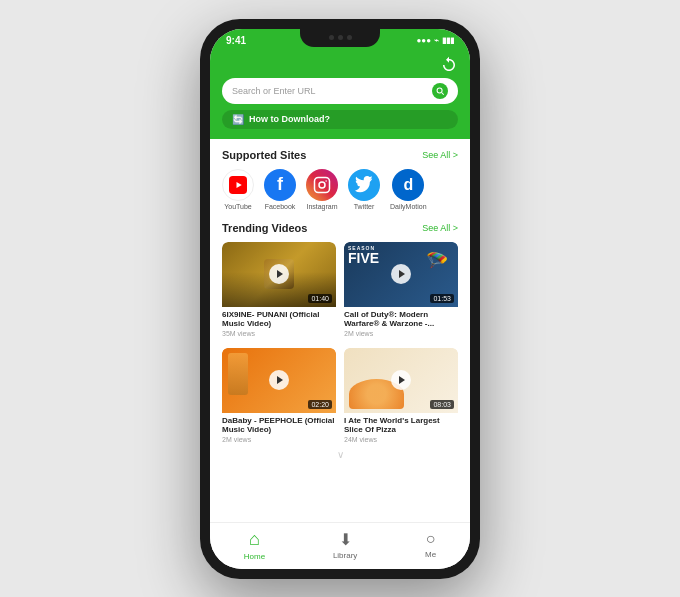 The image size is (680, 597). What do you see at coordinates (408, 185) in the screenshot?
I see `dailymotion-icon: d` at bounding box center [408, 185].